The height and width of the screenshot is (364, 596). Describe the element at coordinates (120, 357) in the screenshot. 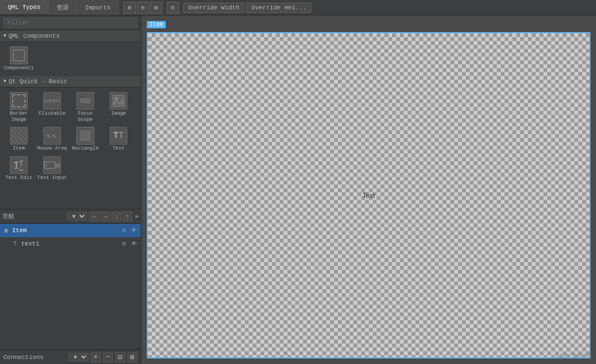

I see `connections-extra-btn: ⊡` at that location.